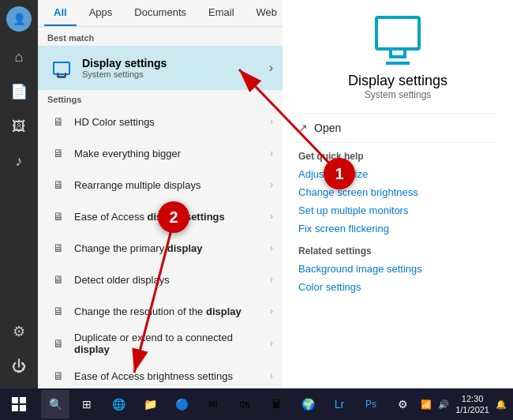 This screenshot has height=420, width=513. Describe the element at coordinates (170, 185) in the screenshot. I see `list-item-text: Rearrange multiple displays` at that location.